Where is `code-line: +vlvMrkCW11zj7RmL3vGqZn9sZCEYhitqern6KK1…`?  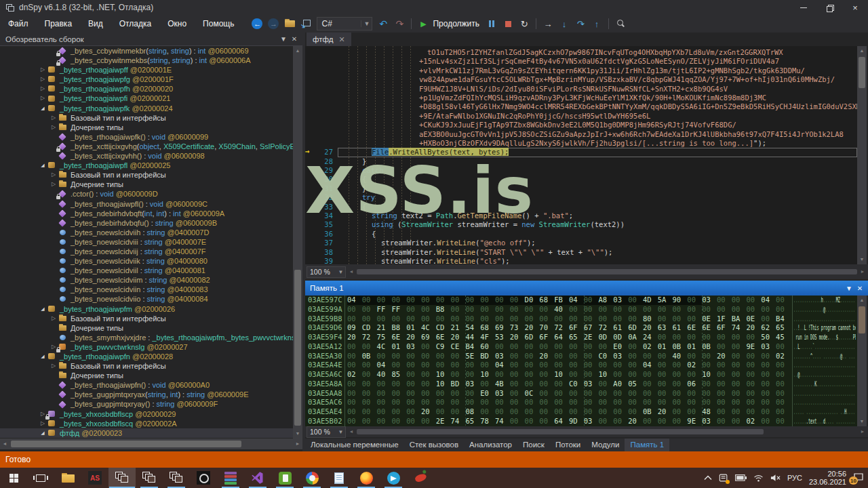
code-line: +vlvMrkCW11zj7RmL3vGqZn9sZCEYhitqern6KK1… is located at coordinates (581, 70).